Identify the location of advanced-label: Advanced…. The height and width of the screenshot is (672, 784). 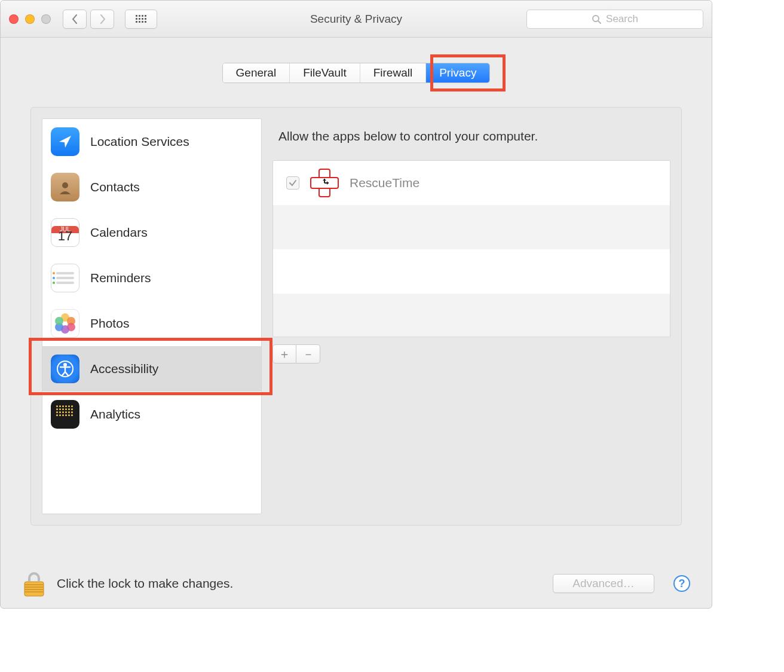
(604, 584).